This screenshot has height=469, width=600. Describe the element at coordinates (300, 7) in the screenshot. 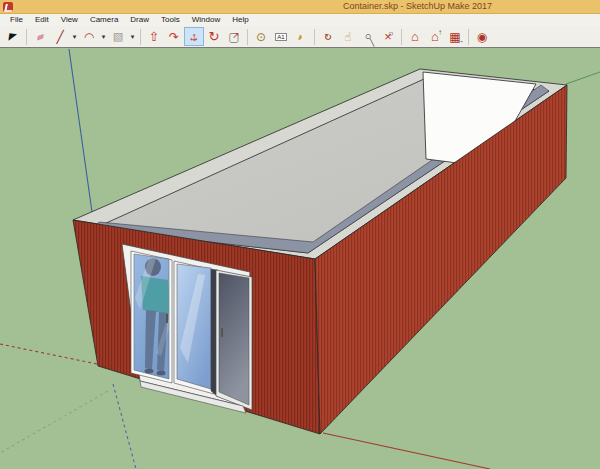

I see `title-bar: Container.skp - SketchUp Make 2017` at that location.